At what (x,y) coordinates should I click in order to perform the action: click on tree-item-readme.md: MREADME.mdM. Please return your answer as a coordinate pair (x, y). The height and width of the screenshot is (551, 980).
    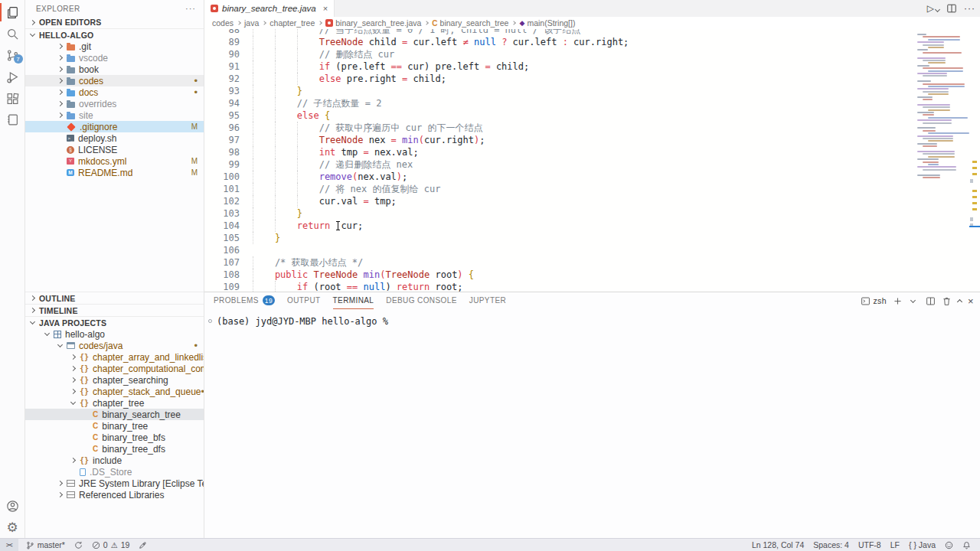
    Looking at the image, I should click on (115, 173).